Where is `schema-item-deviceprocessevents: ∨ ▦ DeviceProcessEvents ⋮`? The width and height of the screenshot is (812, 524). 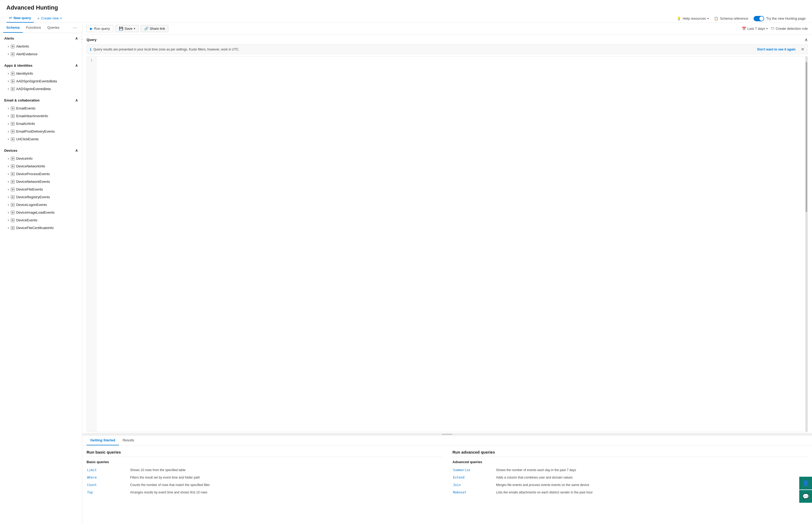
schema-item-deviceprocessevents: ∨ ▦ DeviceProcessEvents ⋮ is located at coordinates (41, 174).